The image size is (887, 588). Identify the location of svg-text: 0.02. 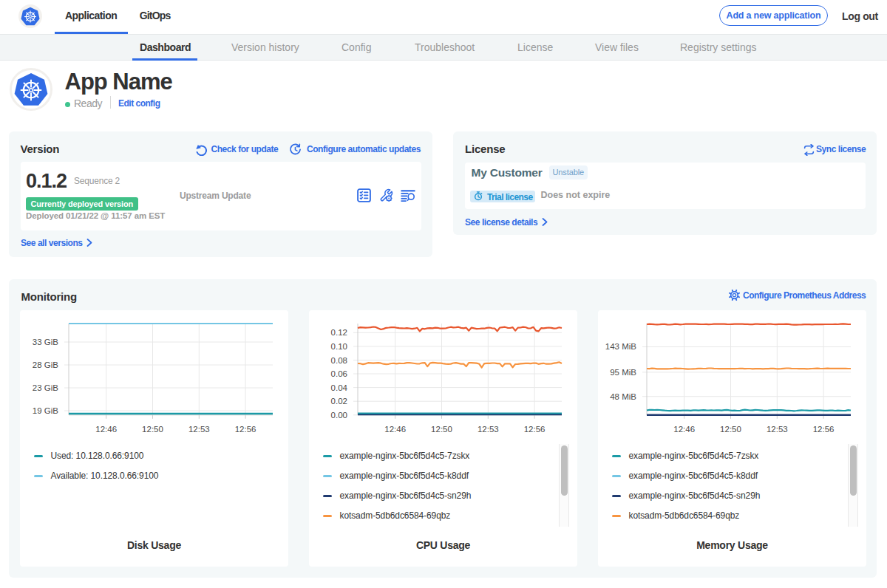
(339, 401).